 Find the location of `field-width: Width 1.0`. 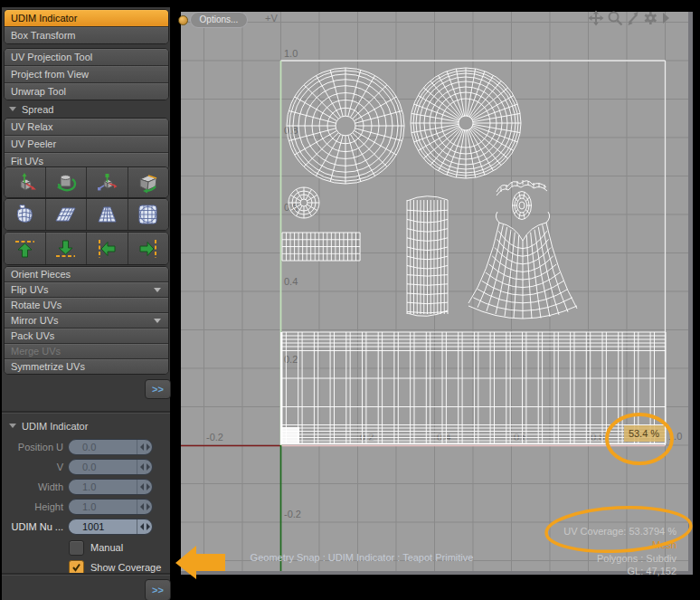

field-width: Width 1.0 is located at coordinates (86, 487).